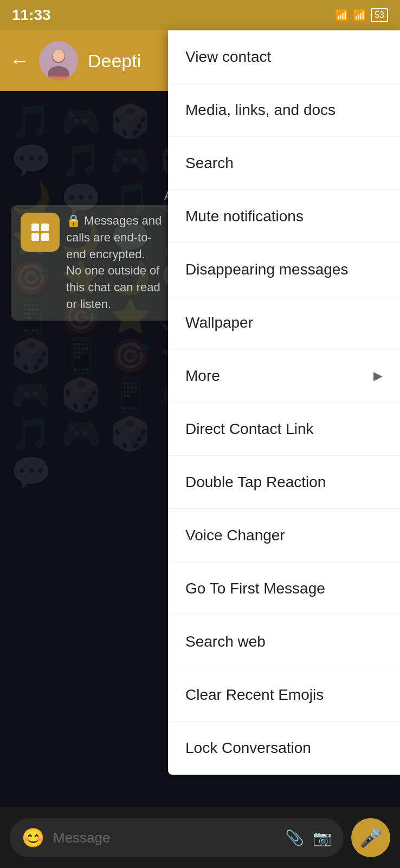 This screenshot has width=400, height=868. What do you see at coordinates (256, 482) in the screenshot?
I see `menu-label-double-tap-reaction: Double Tap Reaction` at bounding box center [256, 482].